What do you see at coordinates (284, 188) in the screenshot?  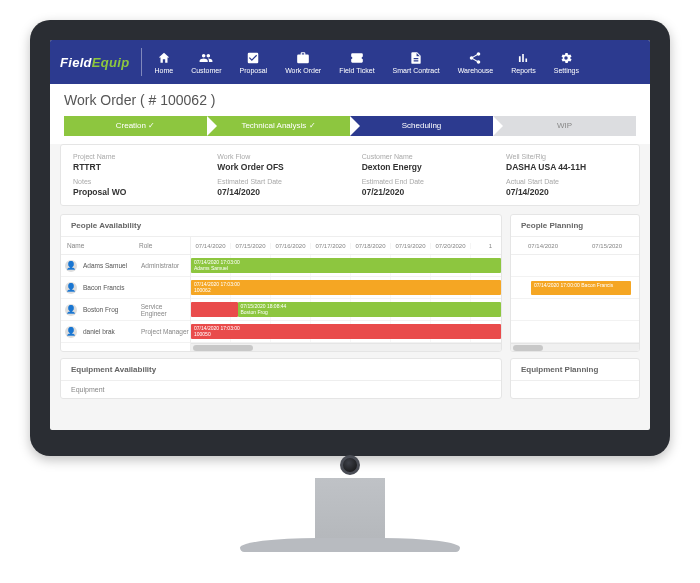 I see `est-start-field: Estimated Start Date07/14/2020` at bounding box center [284, 188].